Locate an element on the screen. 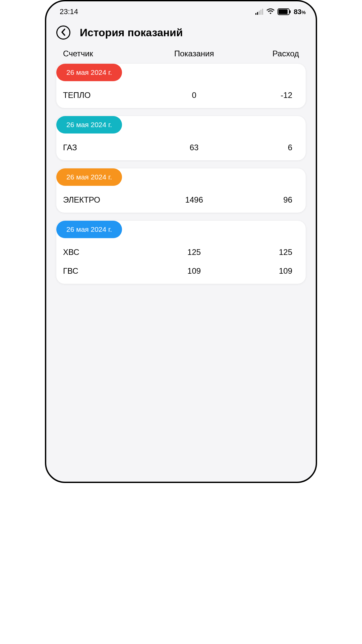 The image size is (362, 644). battery-percentage: 83% is located at coordinates (300, 12).